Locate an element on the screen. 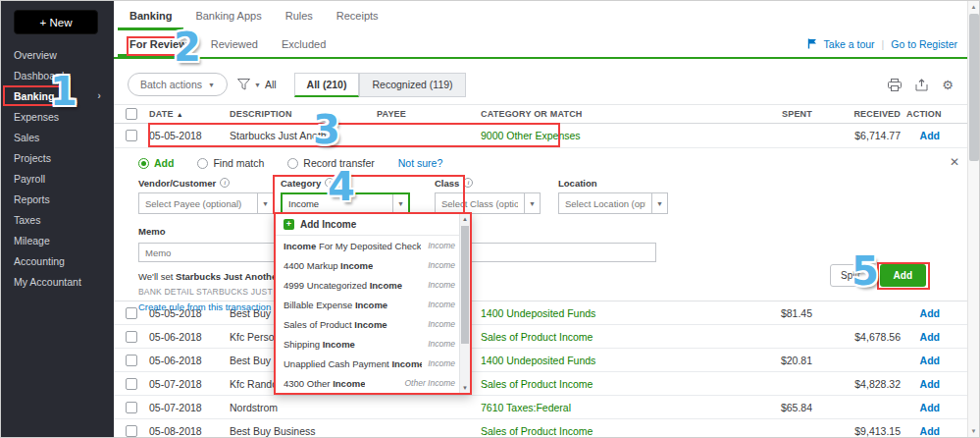  sidebar-item: Dashboard is located at coordinates (57, 75).